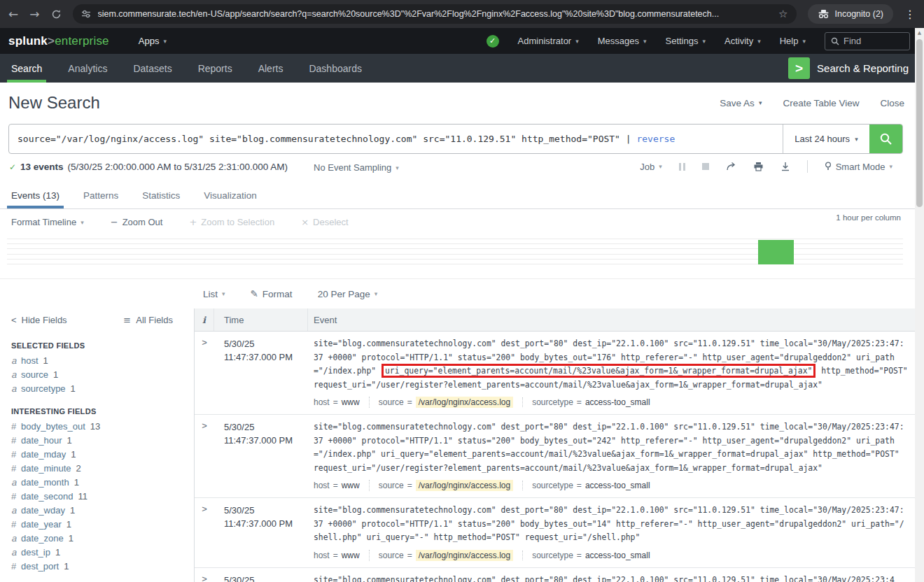 The image size is (924, 582). What do you see at coordinates (271, 69) in the screenshot?
I see `appnav-item-alerts: Alerts` at bounding box center [271, 69].